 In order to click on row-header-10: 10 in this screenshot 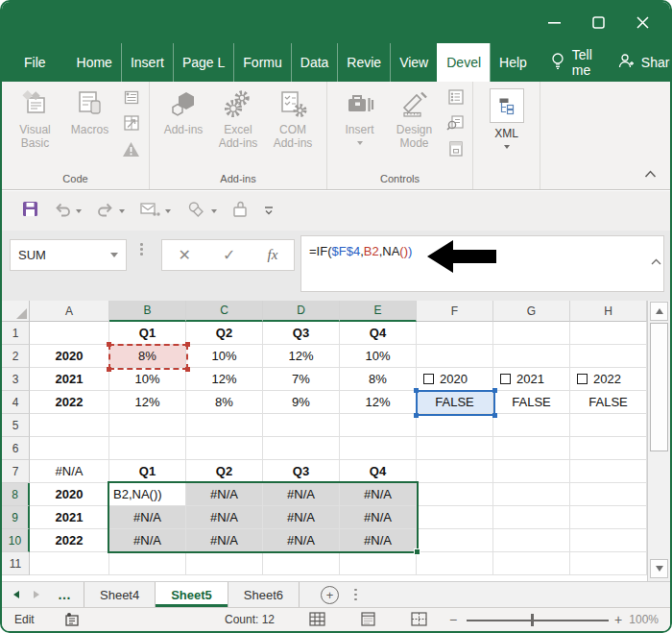, I will do `click(15, 541)`.